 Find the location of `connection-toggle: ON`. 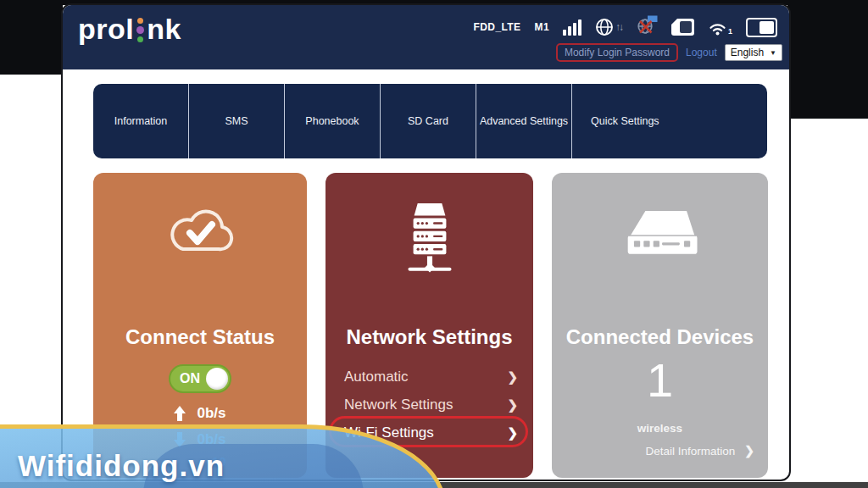

connection-toggle: ON is located at coordinates (200, 379).